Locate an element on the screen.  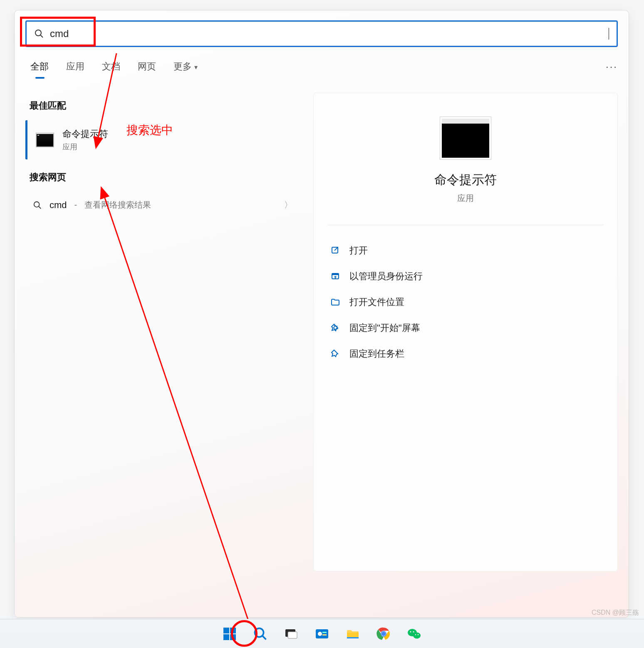
settings-icon is located at coordinates (322, 634).